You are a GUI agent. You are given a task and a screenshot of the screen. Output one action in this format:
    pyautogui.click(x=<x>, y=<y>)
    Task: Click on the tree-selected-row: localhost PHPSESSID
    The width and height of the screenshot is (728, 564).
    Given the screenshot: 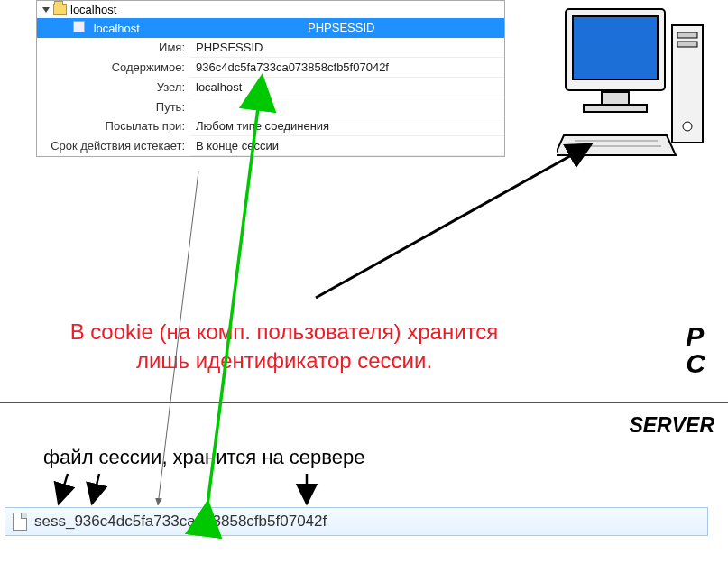 What is the action you would take?
    pyautogui.click(x=271, y=28)
    